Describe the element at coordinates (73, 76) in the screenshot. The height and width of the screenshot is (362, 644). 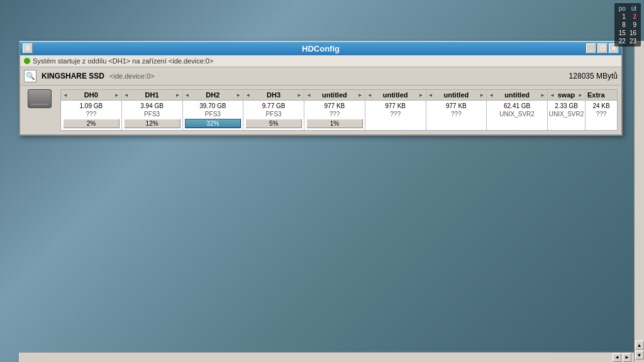
I see `drive-name: KINGSHARE SSD` at that location.